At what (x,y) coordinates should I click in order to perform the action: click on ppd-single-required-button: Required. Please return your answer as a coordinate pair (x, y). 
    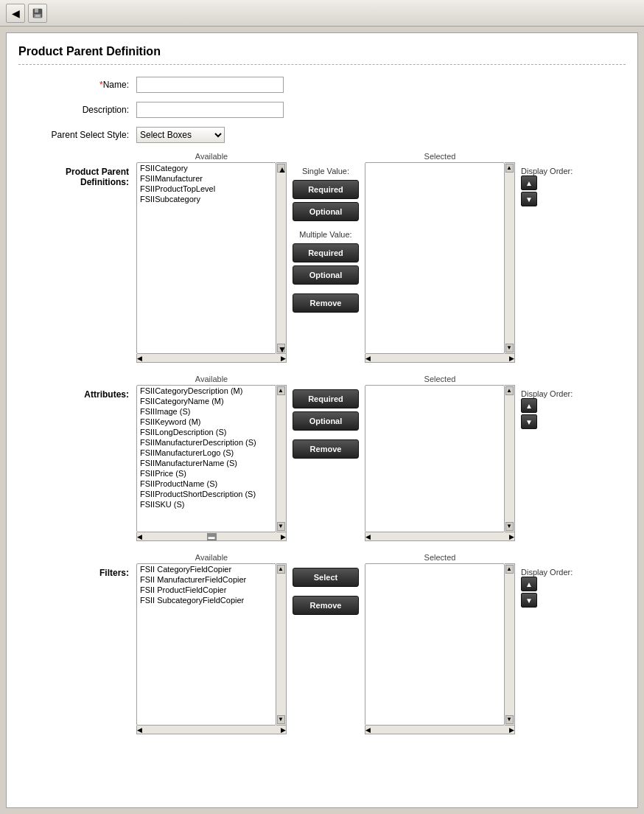
    Looking at the image, I should click on (326, 189).